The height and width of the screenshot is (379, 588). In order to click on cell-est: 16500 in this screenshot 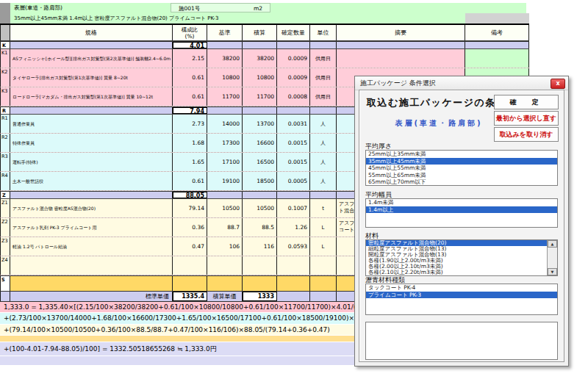, I will do `click(260, 162)`.